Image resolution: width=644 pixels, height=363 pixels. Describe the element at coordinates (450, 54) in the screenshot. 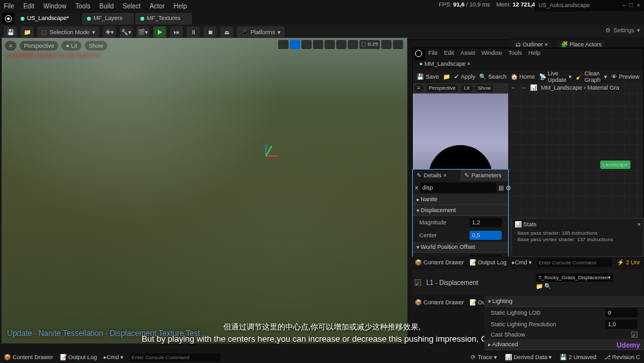

I see `me-edit: Edit` at that location.